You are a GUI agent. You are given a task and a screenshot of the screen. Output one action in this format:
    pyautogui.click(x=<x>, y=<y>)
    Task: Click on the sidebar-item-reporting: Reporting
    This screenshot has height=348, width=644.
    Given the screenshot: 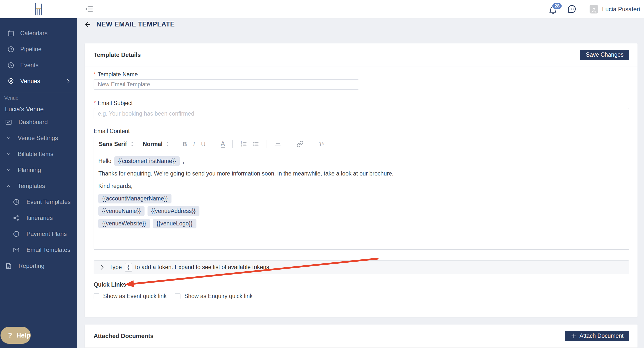 What is the action you would take?
    pyautogui.click(x=38, y=266)
    